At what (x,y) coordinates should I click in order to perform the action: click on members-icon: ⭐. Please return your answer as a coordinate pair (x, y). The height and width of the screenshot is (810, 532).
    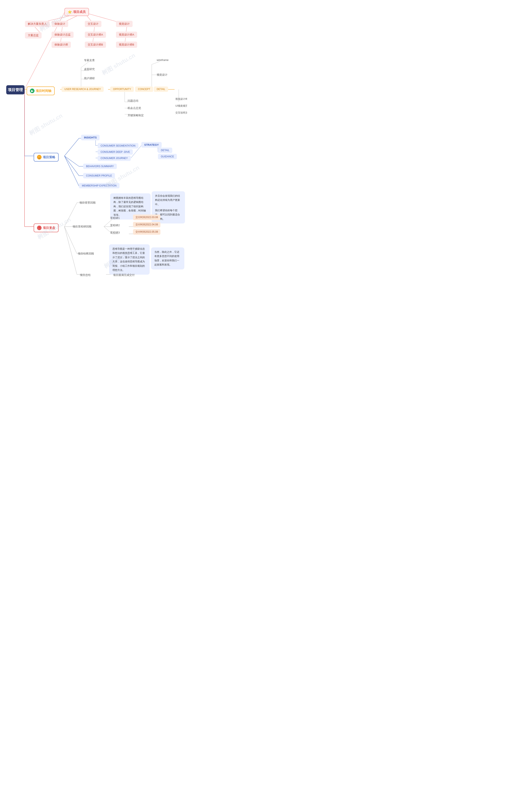
    Looking at the image, I should click on (70, 12).